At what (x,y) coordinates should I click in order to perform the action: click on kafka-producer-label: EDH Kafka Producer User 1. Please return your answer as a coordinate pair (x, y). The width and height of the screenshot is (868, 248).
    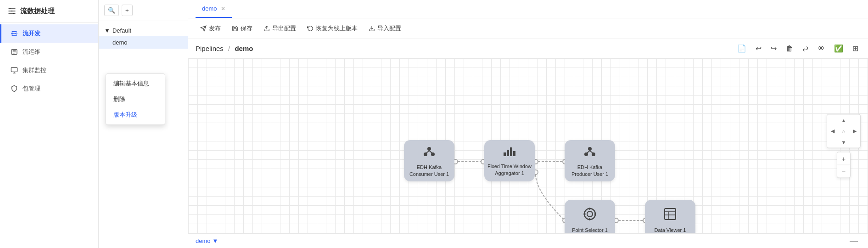
    Looking at the image, I should click on (590, 171).